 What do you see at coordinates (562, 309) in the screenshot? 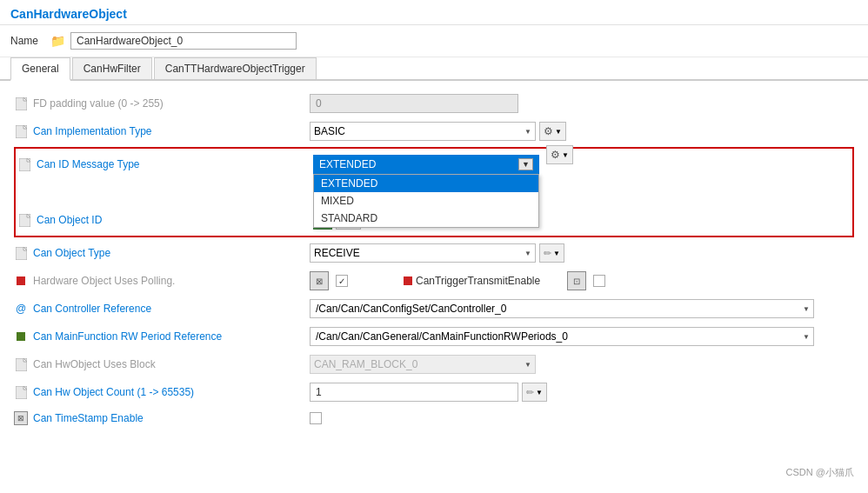
I see `can-controller-ref-select: /Can/Can/CanConfigSet/CanController_0` at bounding box center [562, 309].